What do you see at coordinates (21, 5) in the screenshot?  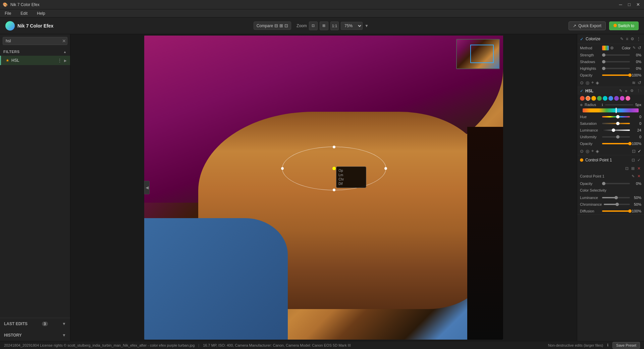 I see `titlebar-left: 🎨 Nik 7 Color Efex` at bounding box center [21, 5].